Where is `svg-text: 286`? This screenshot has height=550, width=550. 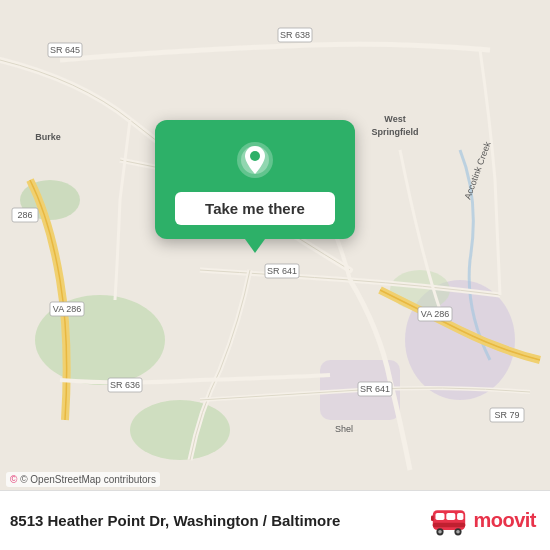 svg-text: 286 is located at coordinates (24, 215).